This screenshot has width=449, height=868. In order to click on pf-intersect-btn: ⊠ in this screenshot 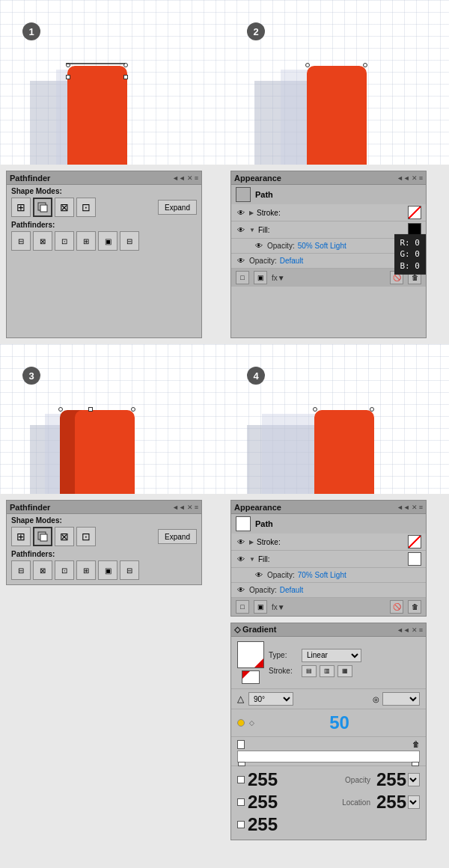, I will do `click(64, 207)`.